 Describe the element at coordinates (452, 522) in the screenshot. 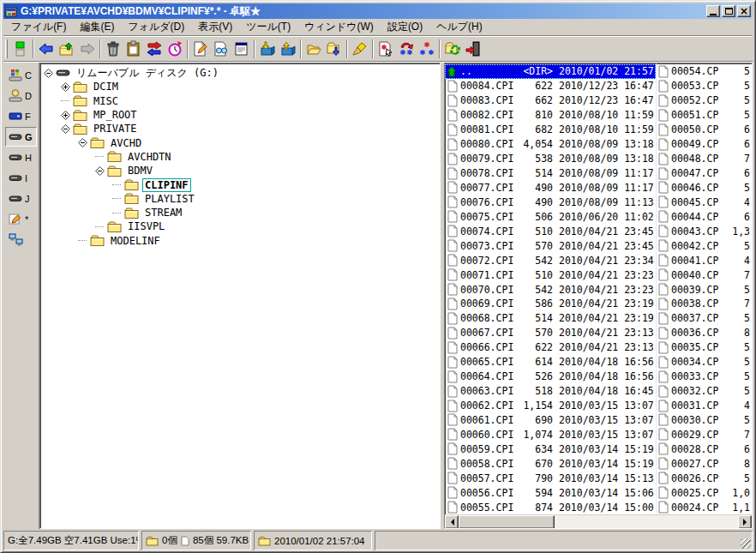

I see `scroll-left-button` at that location.